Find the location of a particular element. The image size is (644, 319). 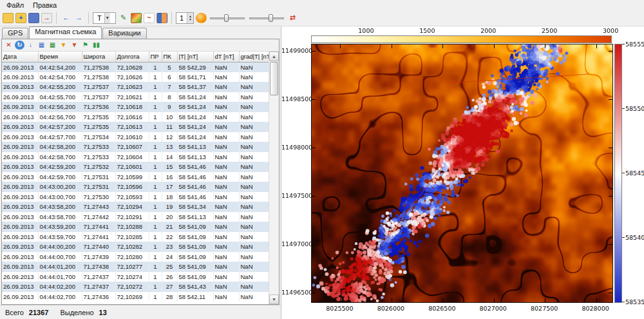

transparency-slider is located at coordinates (267, 18).